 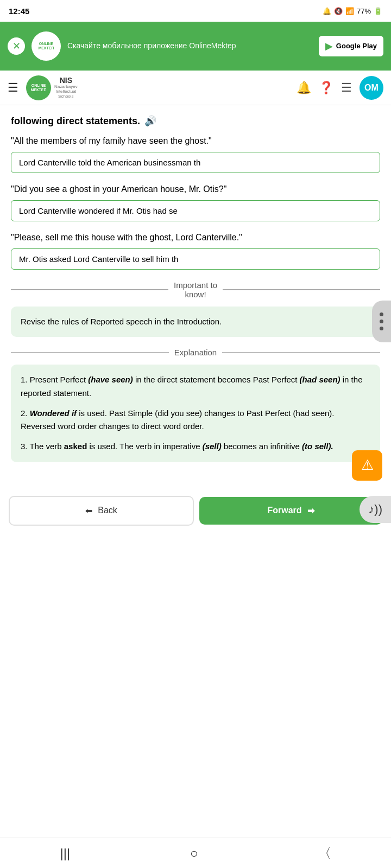 I want to click on back-button: ⬅ Back, so click(x=101, y=511).